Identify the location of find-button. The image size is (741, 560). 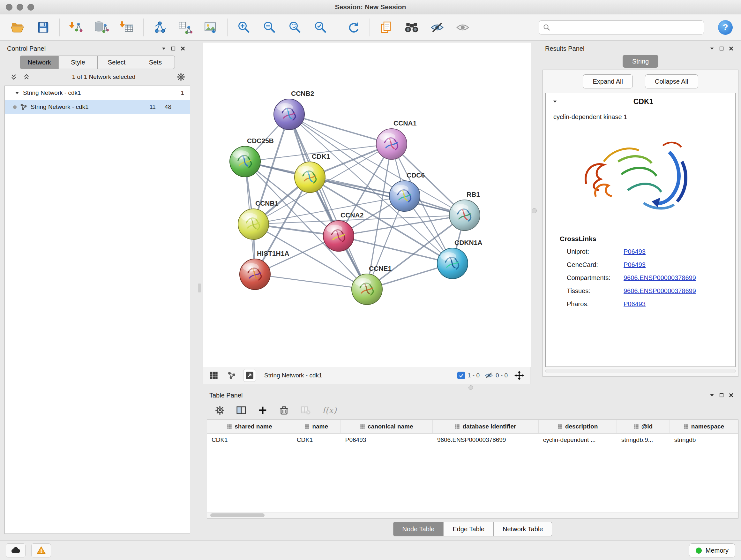
(412, 27).